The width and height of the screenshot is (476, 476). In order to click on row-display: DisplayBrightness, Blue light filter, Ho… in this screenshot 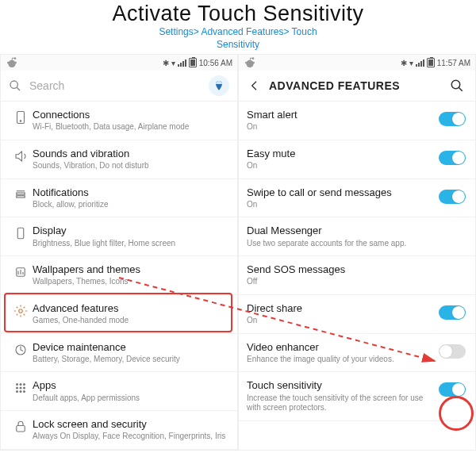, I will do `click(119, 236)`.